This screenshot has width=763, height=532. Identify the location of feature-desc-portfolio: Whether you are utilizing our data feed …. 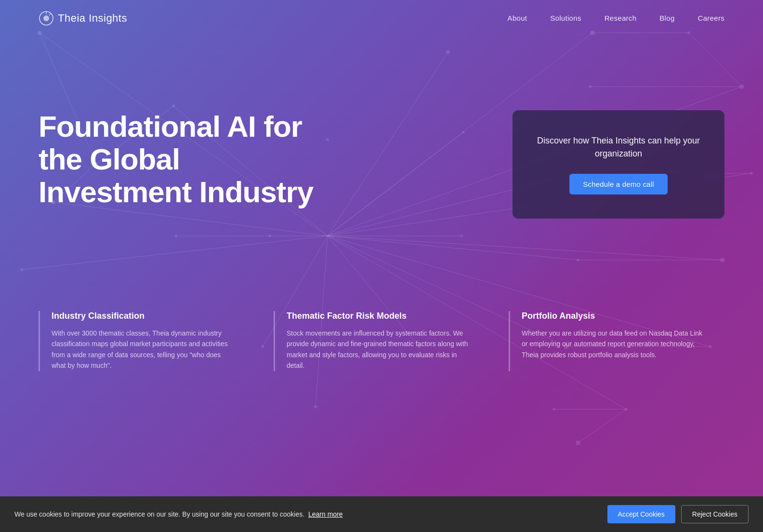
(614, 344).